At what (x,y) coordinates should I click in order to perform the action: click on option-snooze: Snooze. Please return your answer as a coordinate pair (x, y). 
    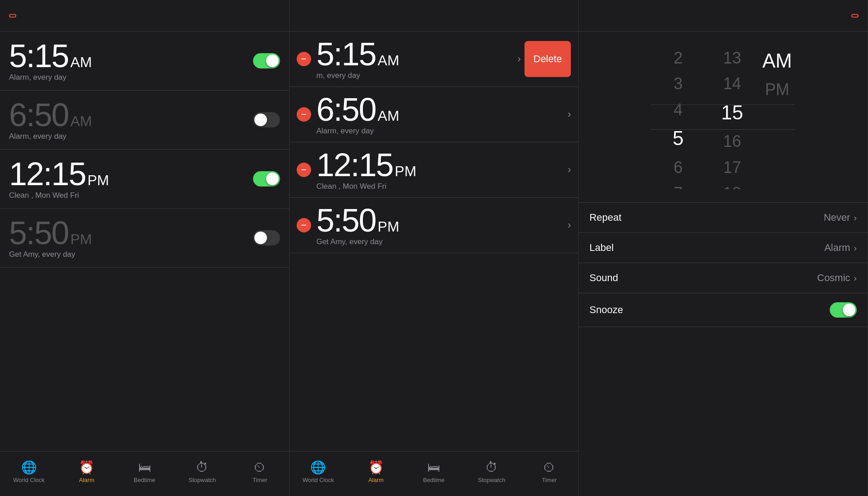
    Looking at the image, I should click on (723, 310).